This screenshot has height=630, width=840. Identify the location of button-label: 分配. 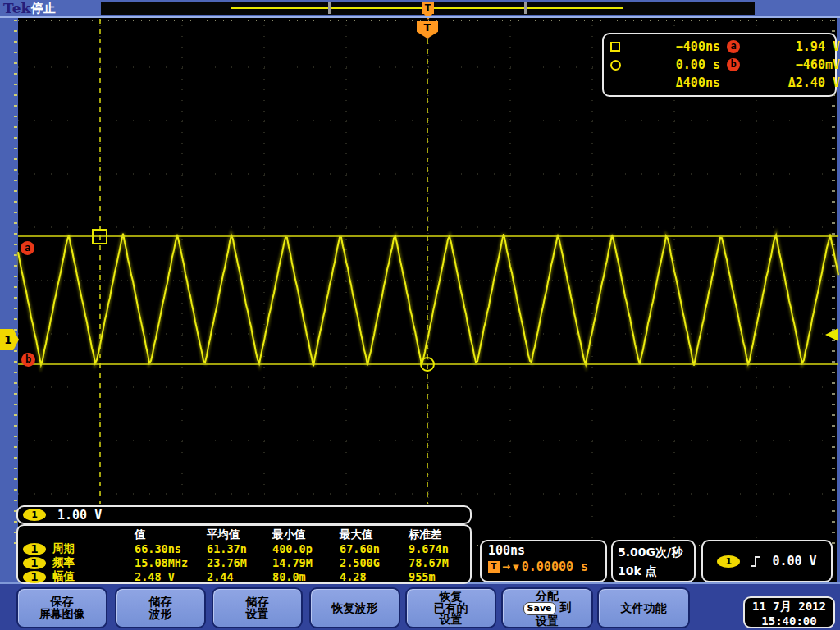
(547, 596).